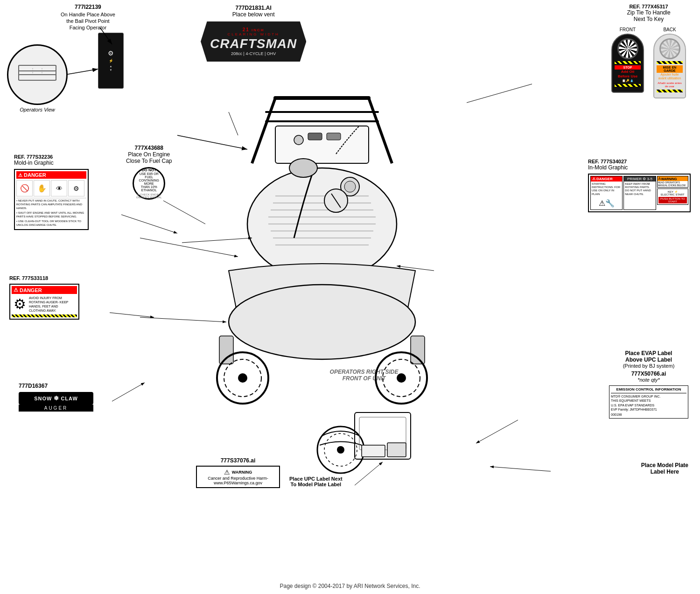 This screenshot has height=594, width=700. What do you see at coordinates (649, 414) in the screenshot?
I see `emission-code: 000198` at bounding box center [649, 414].